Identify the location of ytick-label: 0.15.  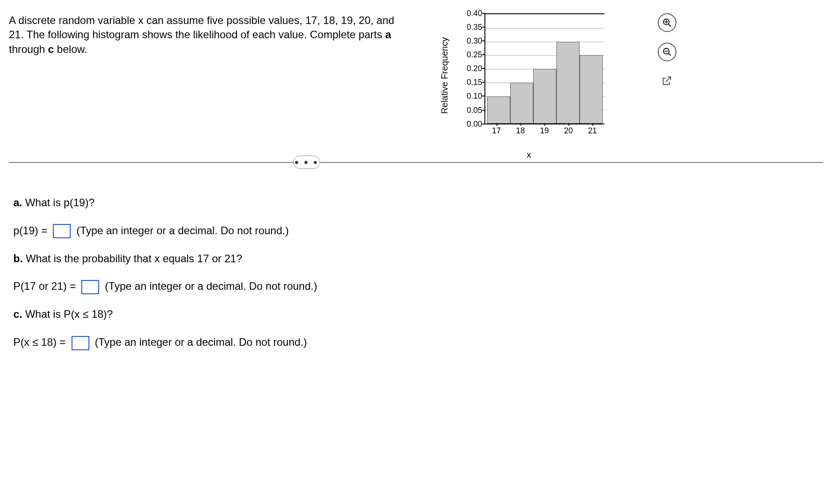
(470, 83).